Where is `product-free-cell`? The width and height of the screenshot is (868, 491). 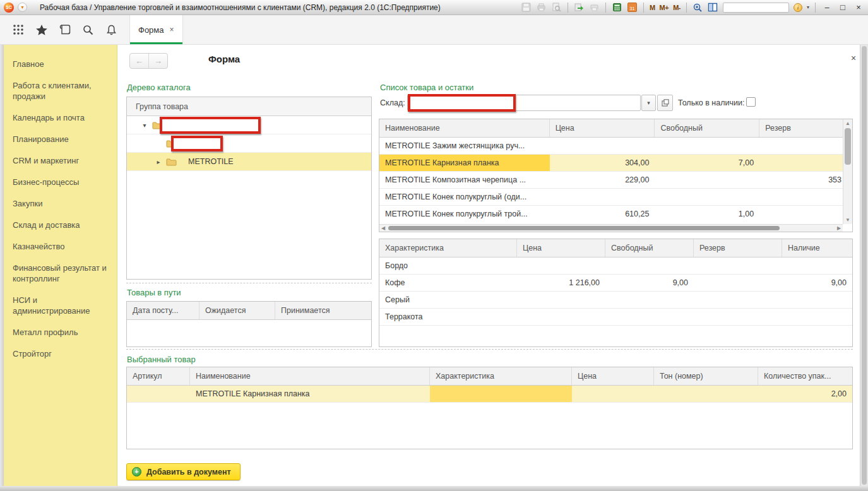
product-free-cell is located at coordinates (707, 146).